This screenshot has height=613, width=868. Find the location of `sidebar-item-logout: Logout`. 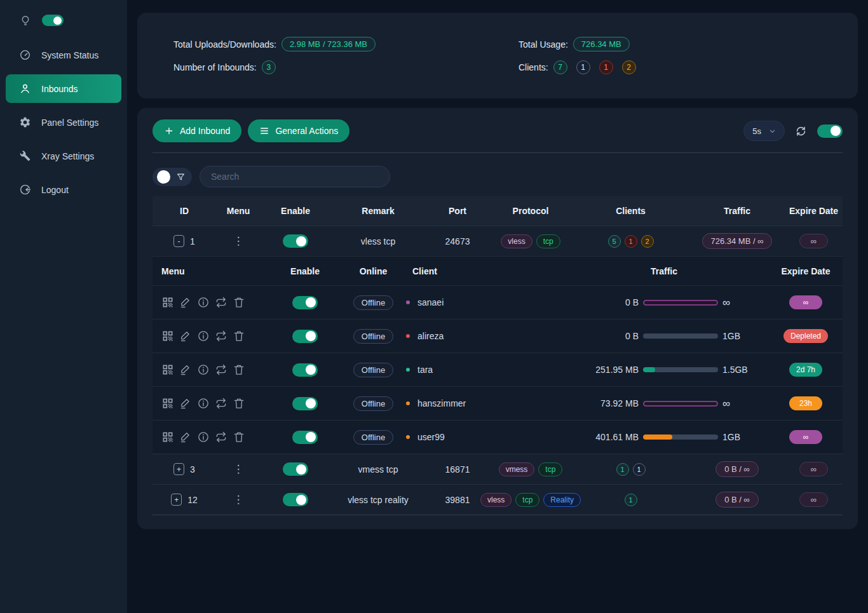

sidebar-item-logout: Logout is located at coordinates (64, 189).